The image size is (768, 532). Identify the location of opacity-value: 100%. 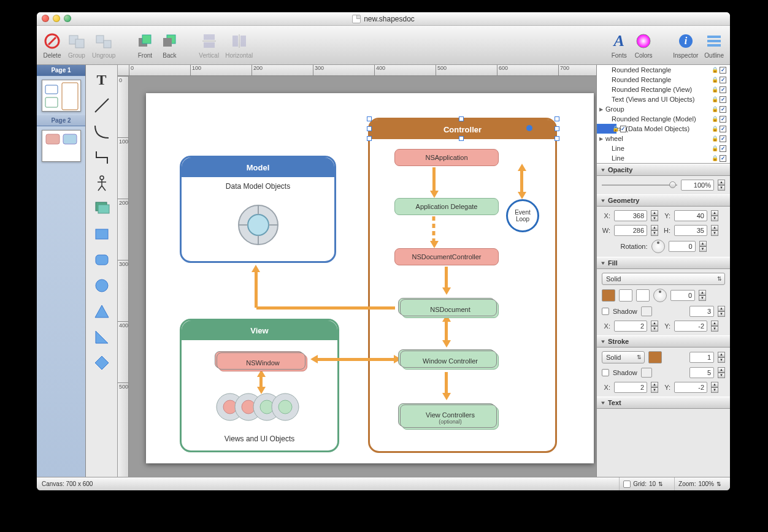
(697, 185).